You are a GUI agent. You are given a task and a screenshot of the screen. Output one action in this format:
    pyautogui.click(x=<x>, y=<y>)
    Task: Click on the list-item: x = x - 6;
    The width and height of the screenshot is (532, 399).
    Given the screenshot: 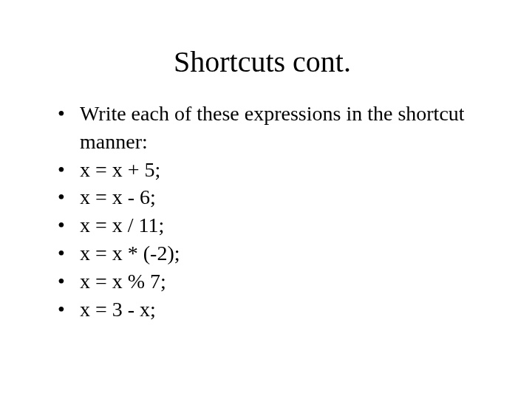 What is the action you would take?
    pyautogui.click(x=273, y=197)
    